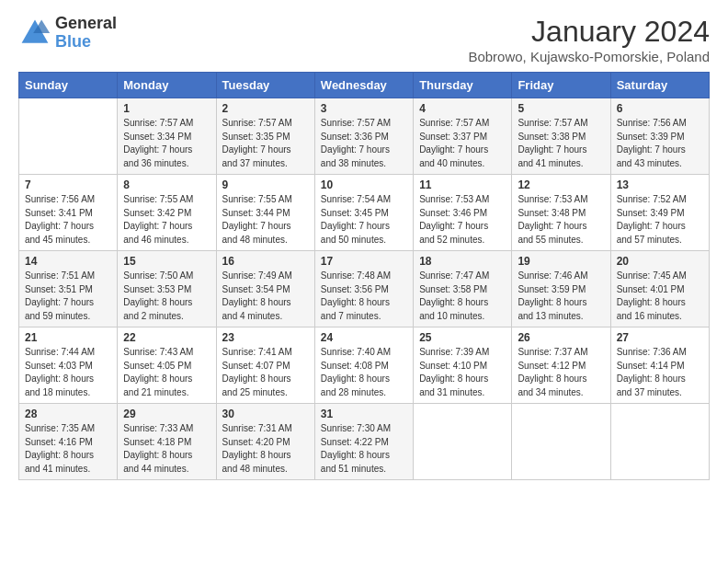  I want to click on day-number: 15, so click(166, 261).